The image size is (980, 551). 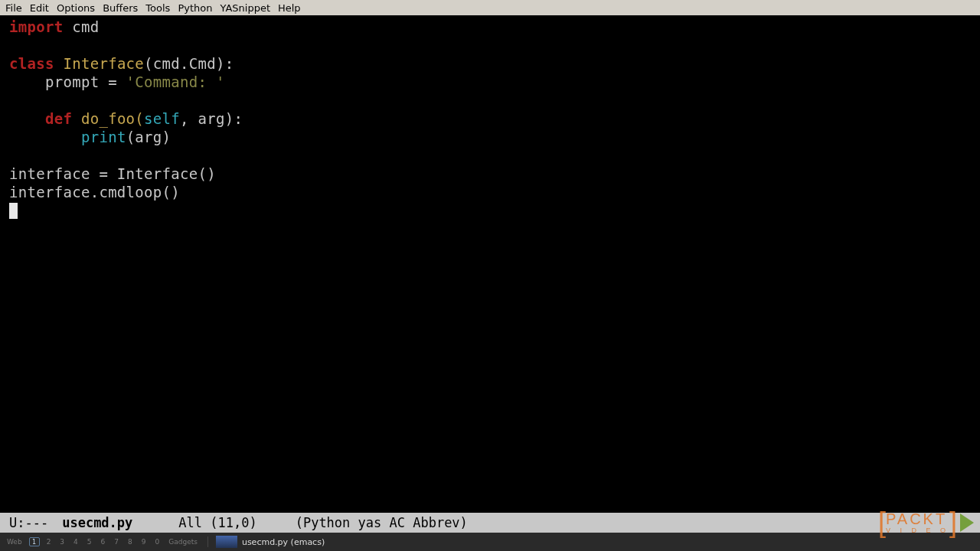 I want to click on code-text: interface = Interface(), so click(x=113, y=174).